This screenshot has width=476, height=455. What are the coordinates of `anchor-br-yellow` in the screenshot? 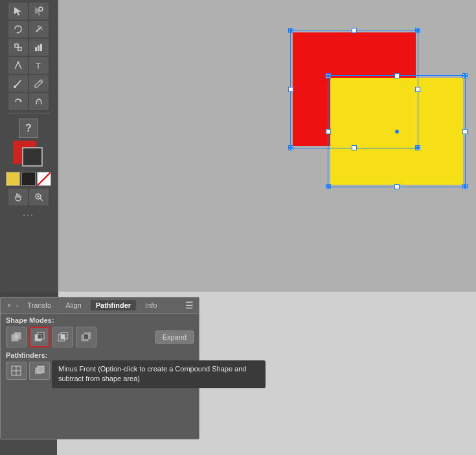 It's located at (465, 187).